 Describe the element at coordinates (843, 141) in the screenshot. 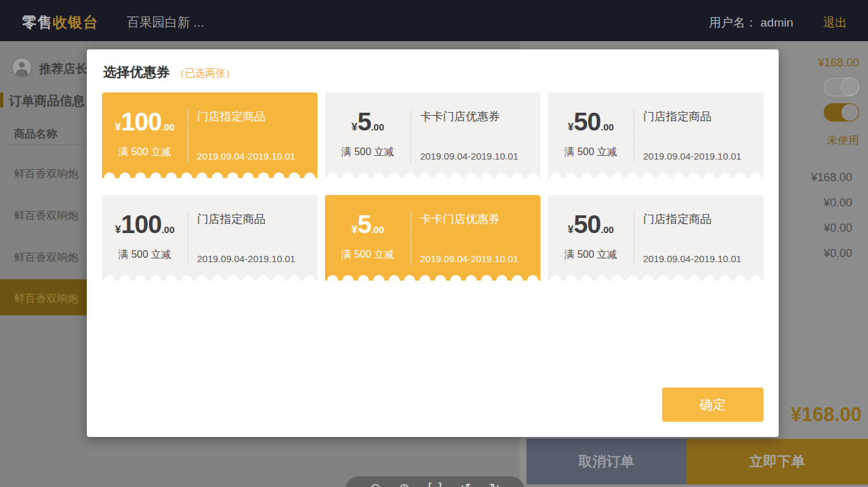

I see `unused-label: 未使用` at that location.